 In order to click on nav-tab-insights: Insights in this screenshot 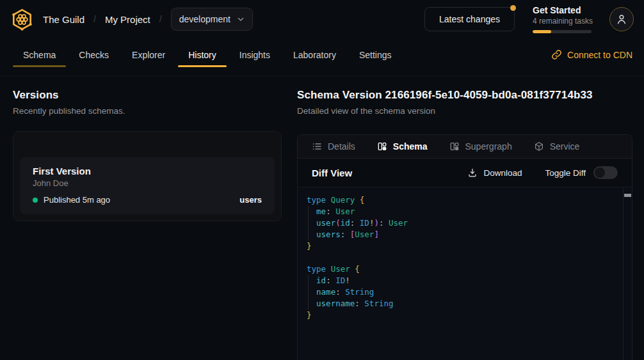, I will do `click(255, 59)`.